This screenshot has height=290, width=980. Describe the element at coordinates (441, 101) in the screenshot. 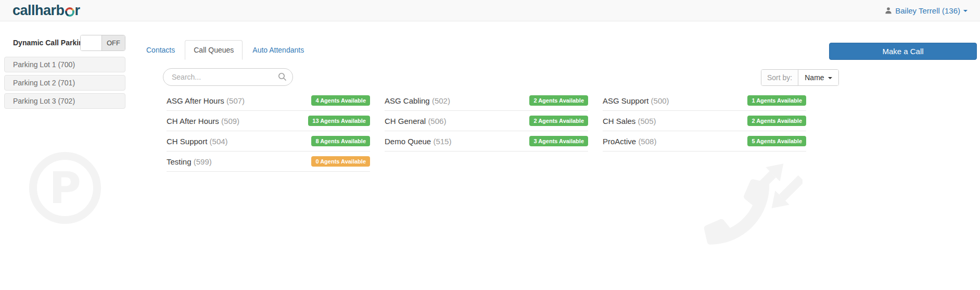

I see `queue-extension: (502)` at that location.